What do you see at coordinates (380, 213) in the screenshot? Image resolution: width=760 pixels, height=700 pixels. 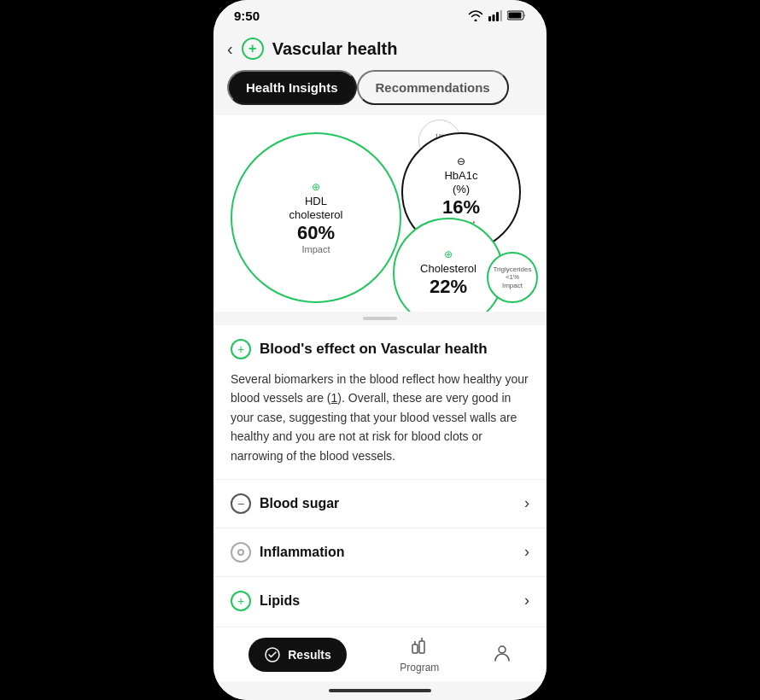 I see `bubble-chart-section: ⊕ HDLcholesterol 60% Impact 1%Impact ⊖ H…` at bounding box center [380, 213].